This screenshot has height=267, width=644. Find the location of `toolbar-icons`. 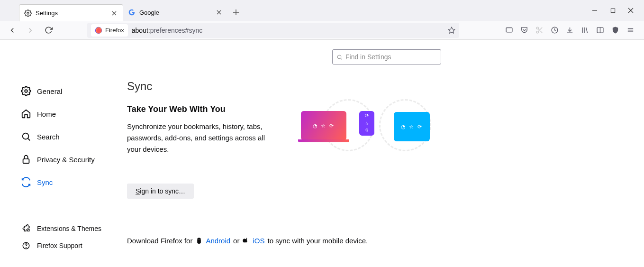

toolbar-icons is located at coordinates (572, 30).